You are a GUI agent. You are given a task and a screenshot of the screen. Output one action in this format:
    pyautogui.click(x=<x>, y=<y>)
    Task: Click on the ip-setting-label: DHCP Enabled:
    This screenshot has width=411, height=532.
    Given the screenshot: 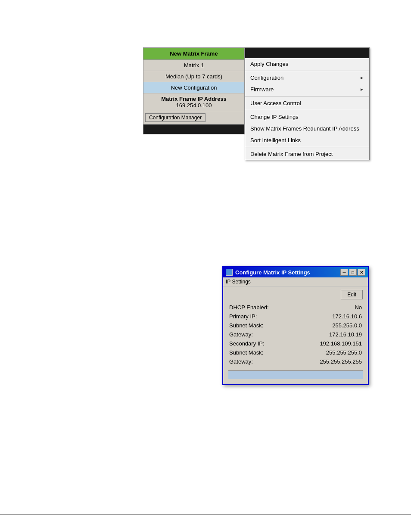 What is the action you would take?
    pyautogui.click(x=261, y=308)
    